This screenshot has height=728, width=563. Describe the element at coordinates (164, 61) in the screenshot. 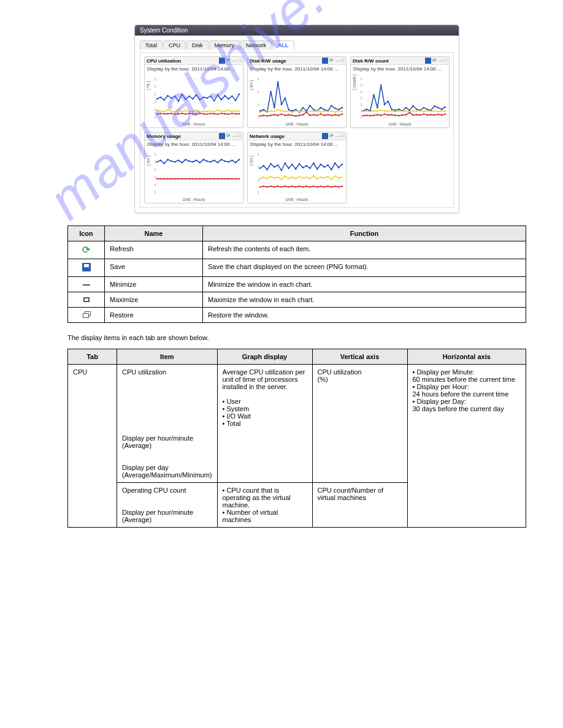

I see `chart-title: CPU utilization` at that location.